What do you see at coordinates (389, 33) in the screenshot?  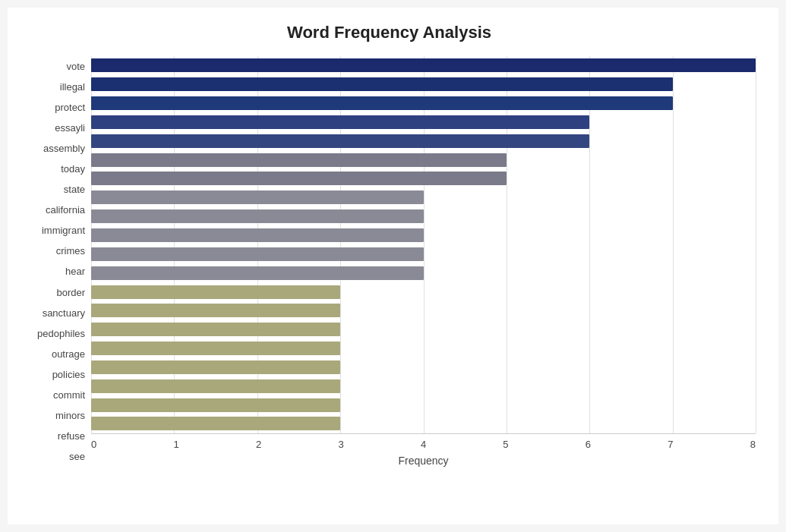 I see `chart-title: Word Frequency Analysis` at bounding box center [389, 33].